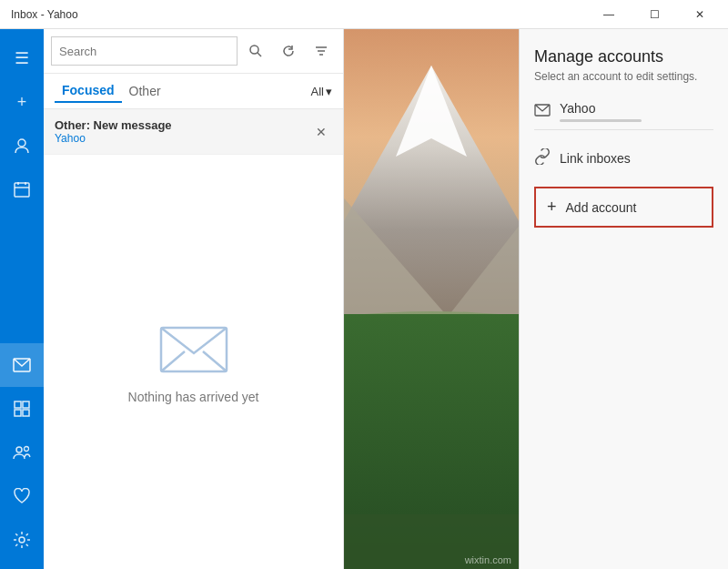 This screenshot has width=728, height=569. I want to click on title-bar: Inbox - Yahoo — ☐ ✕, so click(364, 15).